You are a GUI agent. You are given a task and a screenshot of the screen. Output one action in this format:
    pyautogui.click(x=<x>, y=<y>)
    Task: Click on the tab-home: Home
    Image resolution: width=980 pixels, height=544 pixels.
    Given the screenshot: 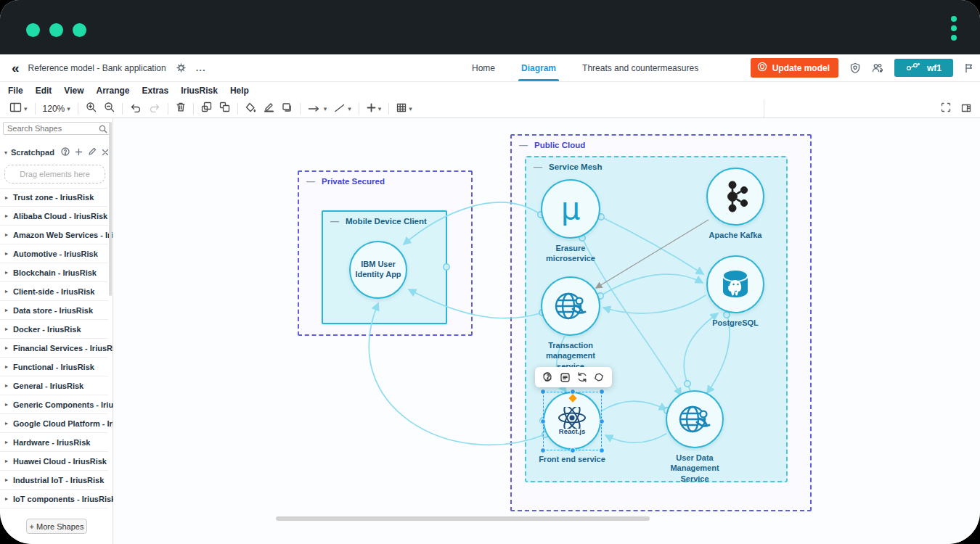 What is the action you would take?
    pyautogui.click(x=483, y=68)
    